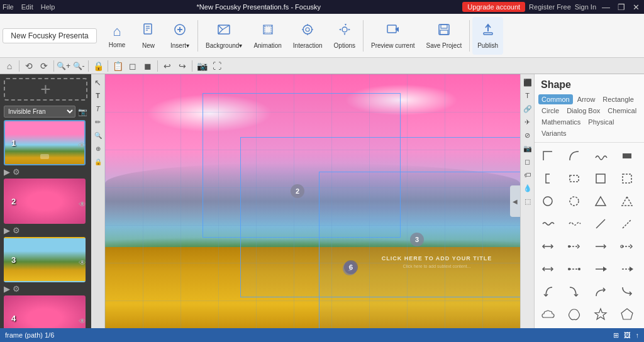 The width and height of the screenshot is (644, 342). I want to click on cat-math: Mathematics, so click(561, 122).